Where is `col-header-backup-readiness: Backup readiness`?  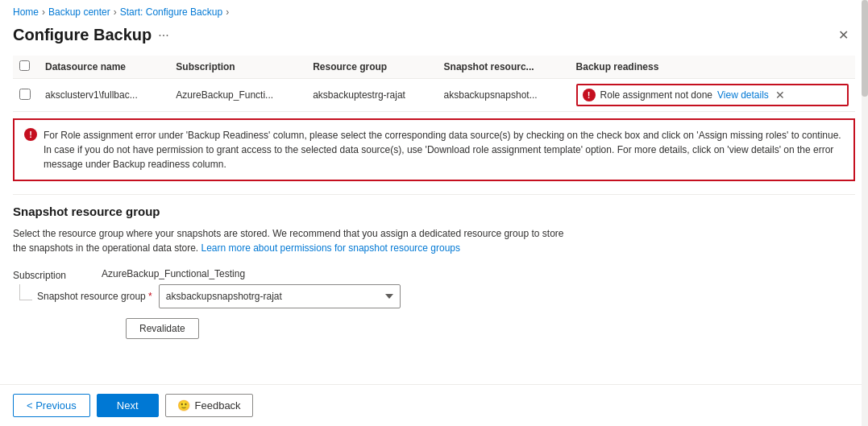
col-header-backup-readiness: Backup readiness is located at coordinates (712, 68).